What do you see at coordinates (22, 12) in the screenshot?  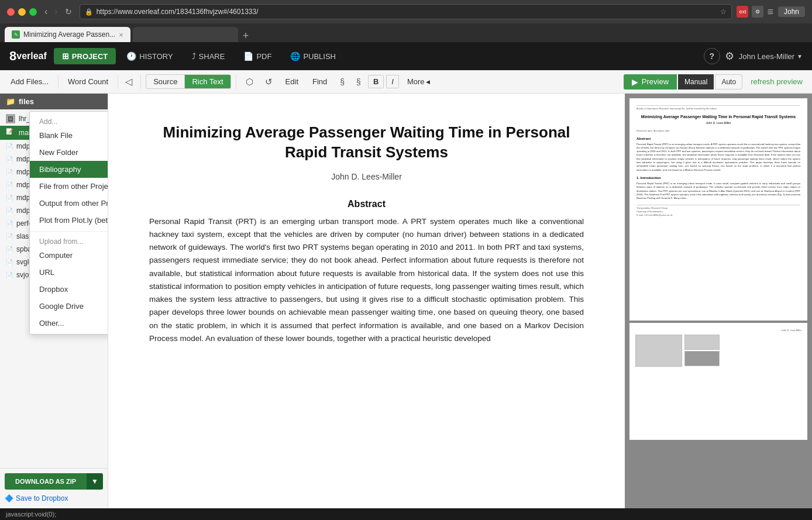 I see `browser-window-buttons` at bounding box center [22, 12].